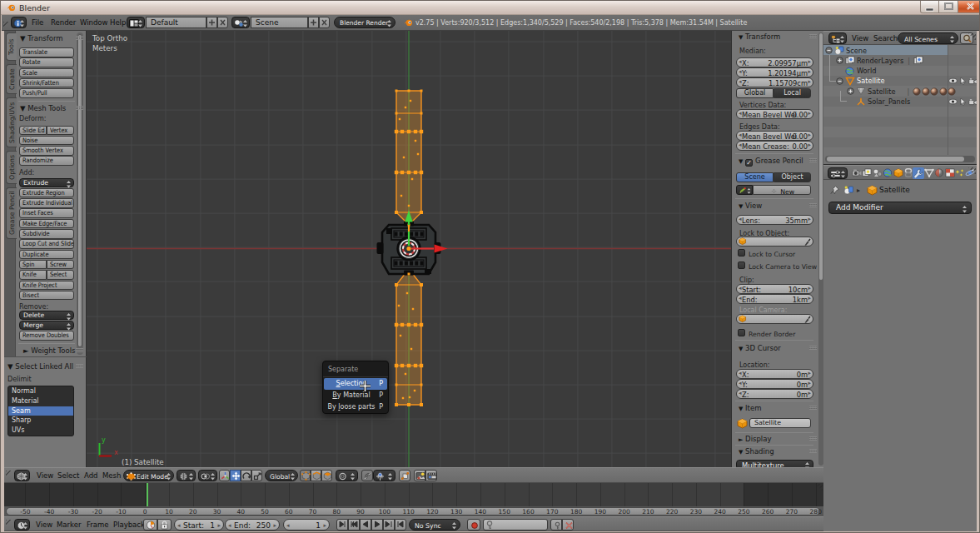  Describe the element at coordinates (856, 51) in the screenshot. I see `outliner-item-label: Scene` at that location.